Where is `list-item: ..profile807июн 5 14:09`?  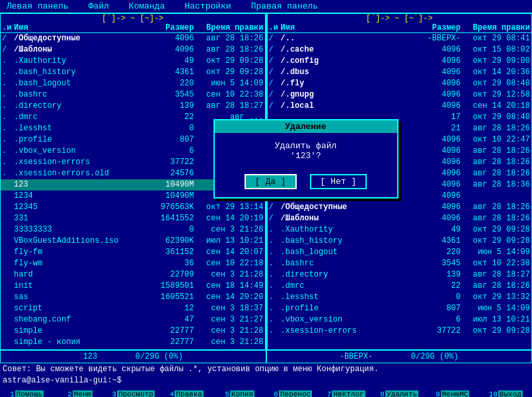 list-item: ..profile807июн 5 14:09 is located at coordinates (400, 308).